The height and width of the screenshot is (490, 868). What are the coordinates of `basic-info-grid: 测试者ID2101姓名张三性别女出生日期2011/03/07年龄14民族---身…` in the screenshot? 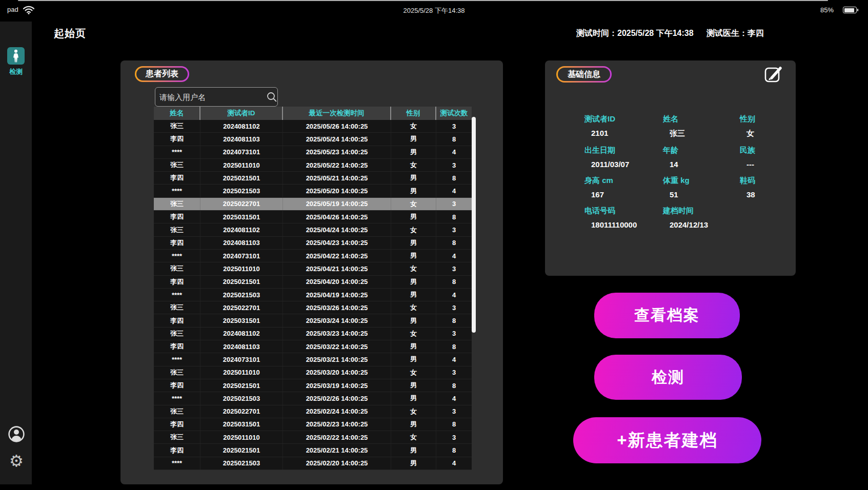 It's located at (687, 172).